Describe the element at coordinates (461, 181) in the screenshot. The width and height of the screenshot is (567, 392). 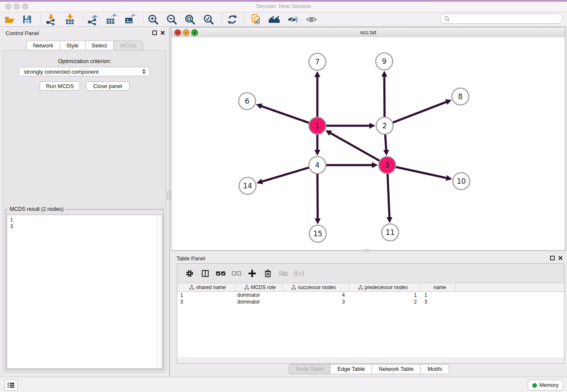
I see `node-10: 10` at that location.